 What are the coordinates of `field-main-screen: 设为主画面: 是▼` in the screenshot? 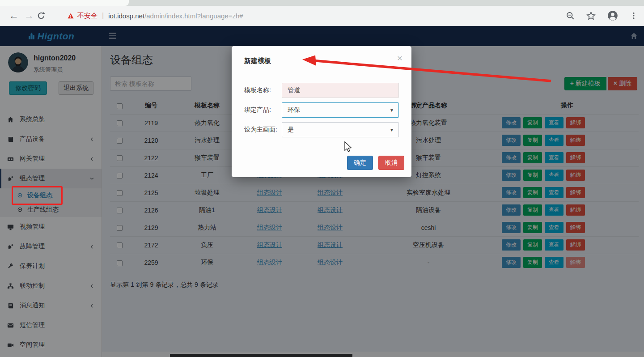 It's located at (322, 130).